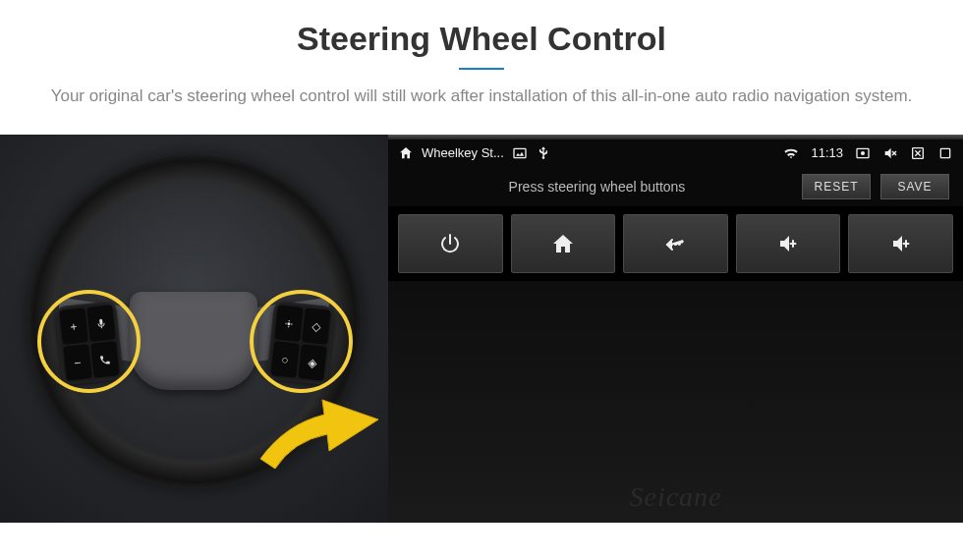 The width and height of the screenshot is (963, 560). Describe the element at coordinates (520, 153) in the screenshot. I see `image-icon` at that location.